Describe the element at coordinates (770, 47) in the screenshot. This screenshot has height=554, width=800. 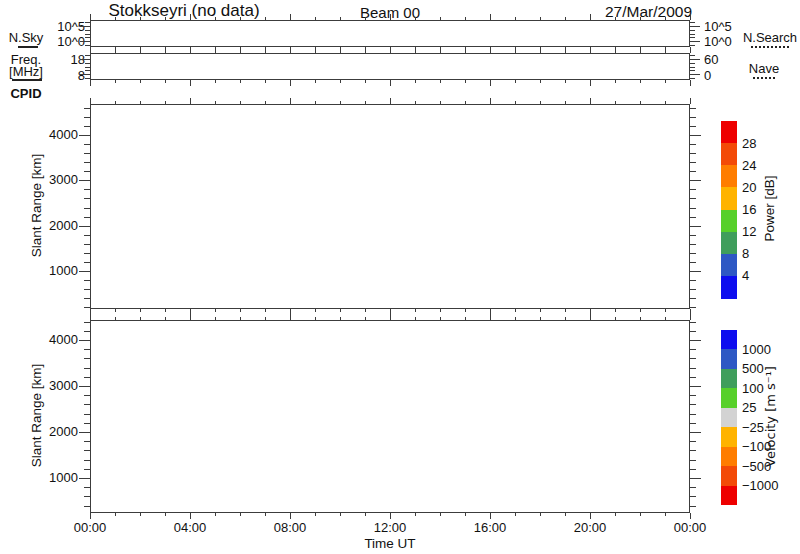
I see `nsearch-line-sample` at that location.